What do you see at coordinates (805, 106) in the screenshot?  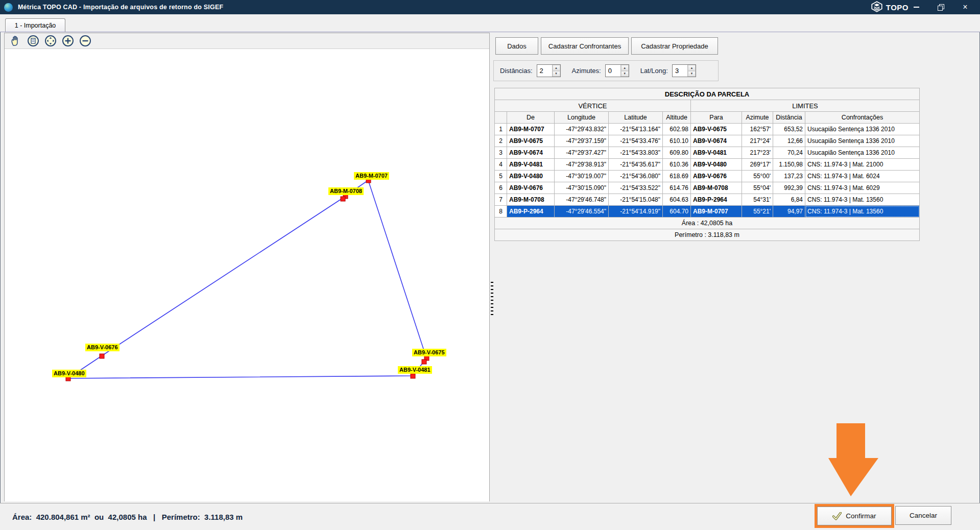 I see `group-limites: LIMITES` at bounding box center [805, 106].